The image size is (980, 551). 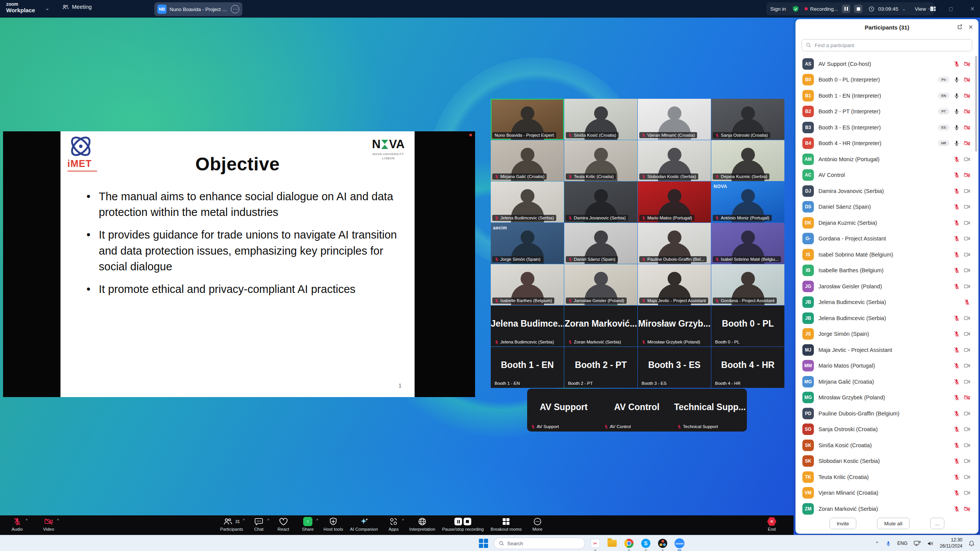 I want to click on host-tools-button: Host tools, so click(x=333, y=523).